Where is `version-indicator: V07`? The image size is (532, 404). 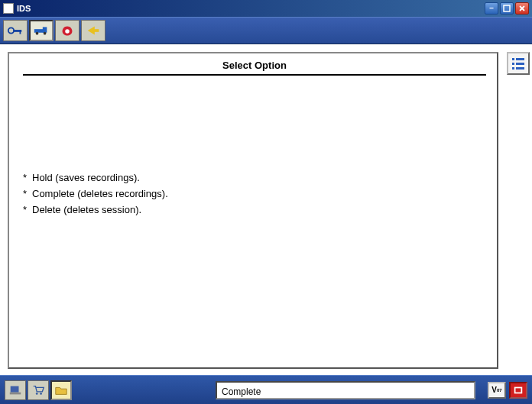
version-indicator: V07 is located at coordinates (497, 390).